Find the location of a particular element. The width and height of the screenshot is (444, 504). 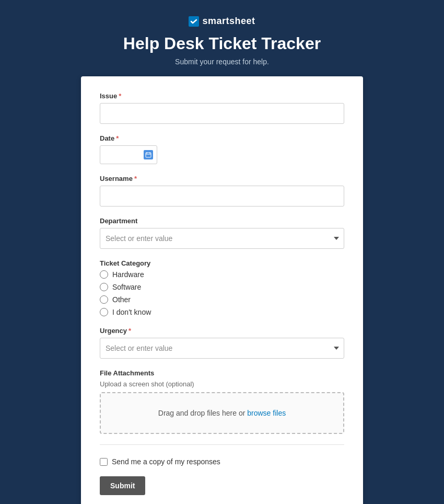

ticket-category-label: Ticket Category is located at coordinates (222, 264).